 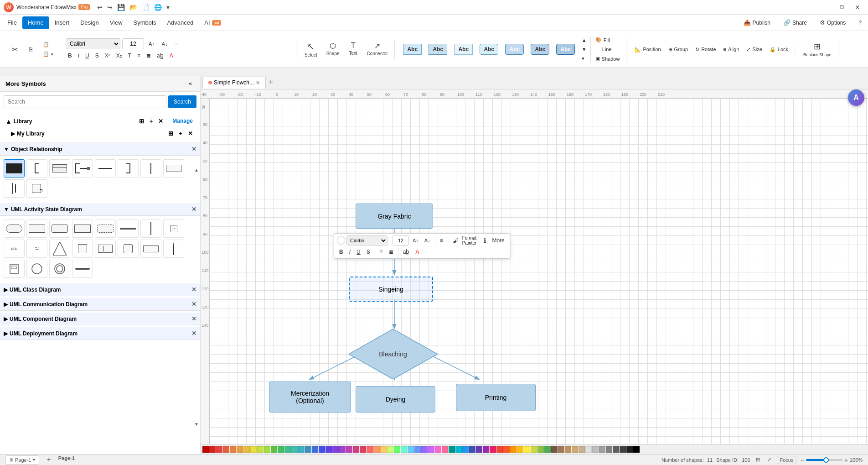 What do you see at coordinates (584, 49) in the screenshot?
I see `styles-more-down: ▼` at bounding box center [584, 49].